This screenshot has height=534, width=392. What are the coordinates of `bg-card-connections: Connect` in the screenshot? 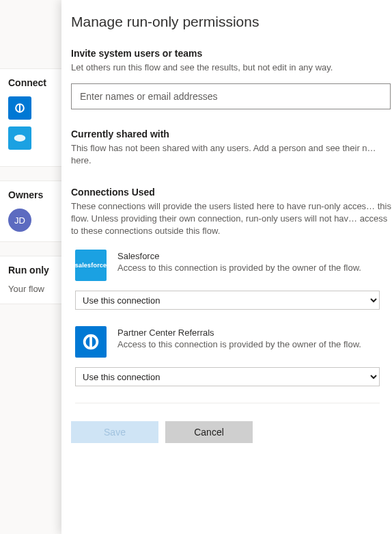 It's located at (31, 118).